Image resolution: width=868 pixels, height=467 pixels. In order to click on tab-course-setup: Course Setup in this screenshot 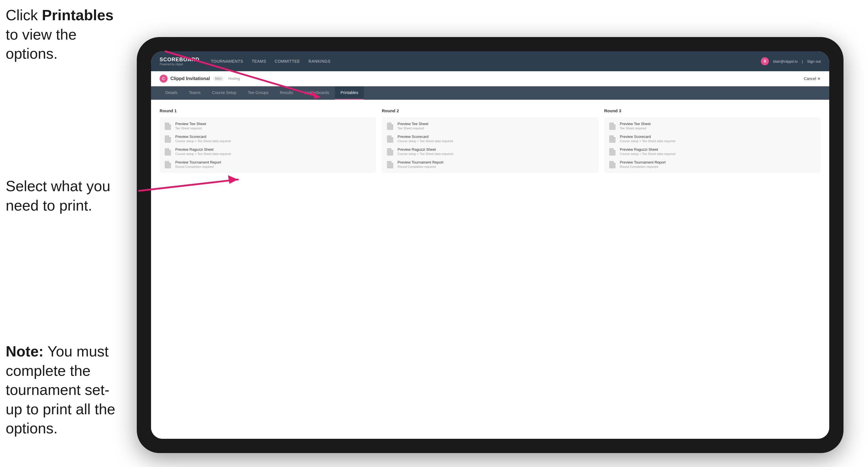, I will do `click(224, 93)`.